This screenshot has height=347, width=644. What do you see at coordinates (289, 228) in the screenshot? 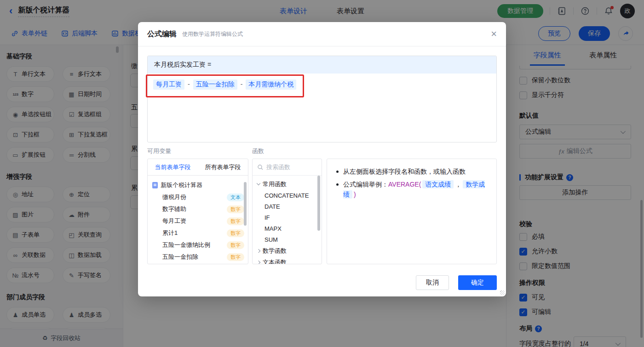
I see `function-item: MAPX` at bounding box center [289, 228].